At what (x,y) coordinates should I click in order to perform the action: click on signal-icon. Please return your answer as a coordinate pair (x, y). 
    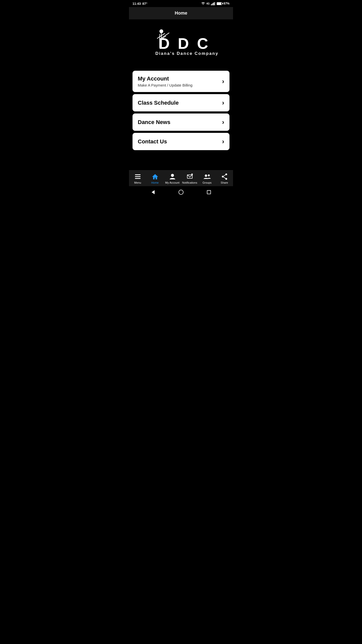
    Looking at the image, I should click on (213, 4).